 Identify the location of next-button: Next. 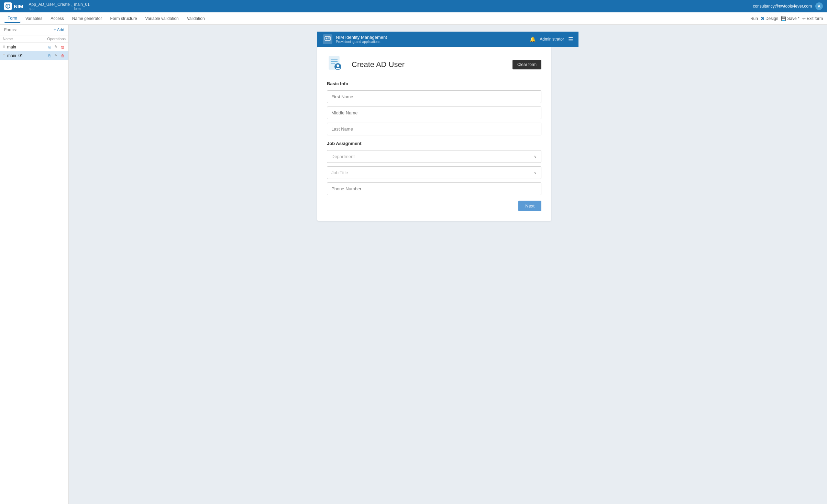
(530, 206).